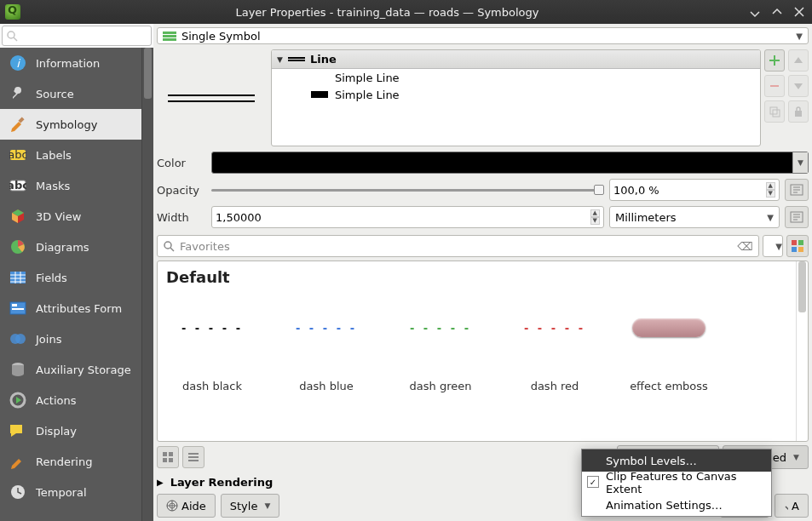 This screenshot has height=521, width=812. What do you see at coordinates (77, 94) in the screenshot?
I see `sidebar-item-source: Source` at bounding box center [77, 94].